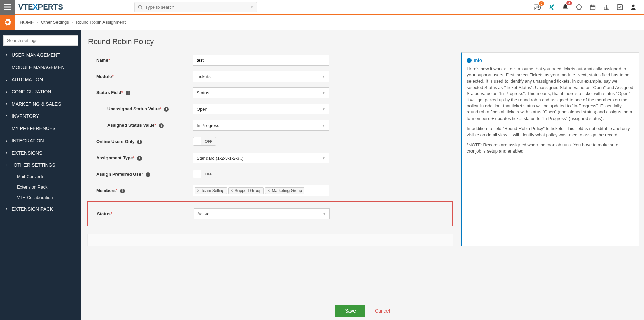 This screenshot has height=320, width=644. What do you see at coordinates (41, 175) in the screenshot?
I see `settings-sidebar: ›USER MANAGEMENT›MODULE MANAGEMENT›AUTOM…` at bounding box center [41, 175].